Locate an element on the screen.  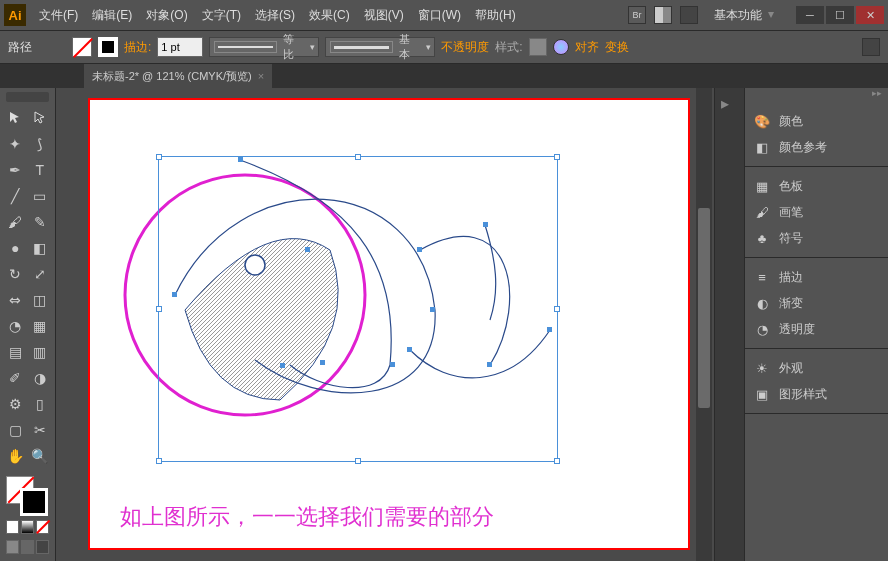
appearance-icon: ☀ is located at coordinates (762, 368).